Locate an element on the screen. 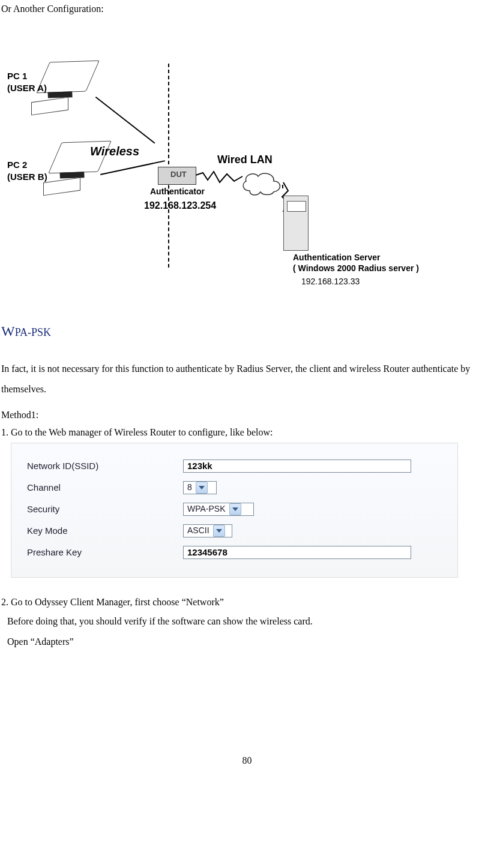  preshare-input is located at coordinates (297, 552).